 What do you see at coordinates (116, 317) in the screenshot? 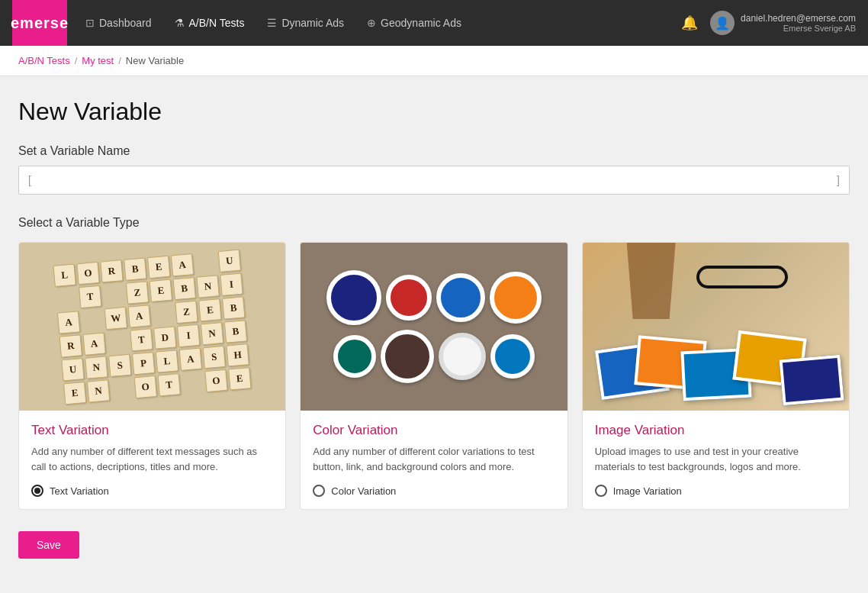
I see `tile: W` at bounding box center [116, 317].